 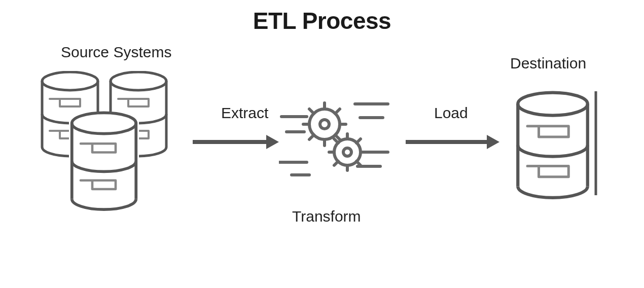 I want to click on destination-label: Destination, so click(x=548, y=63).